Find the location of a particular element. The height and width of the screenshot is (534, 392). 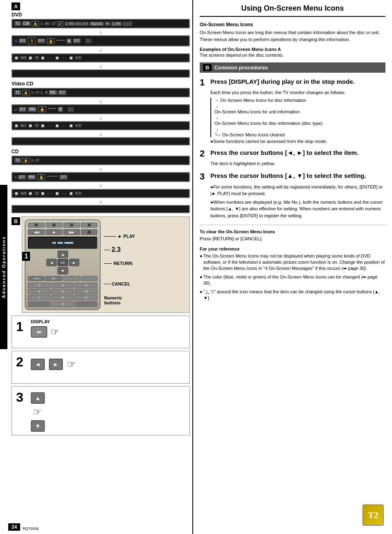

remote-btn-7: ▶▶ is located at coordinates (71, 232).